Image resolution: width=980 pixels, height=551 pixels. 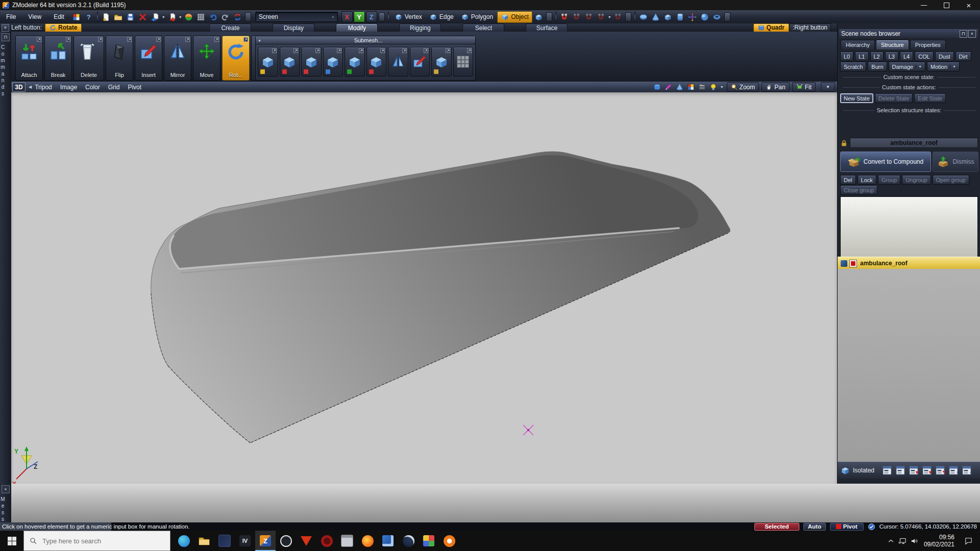 I want to click on mode-edge: Edge, so click(x=442, y=17).